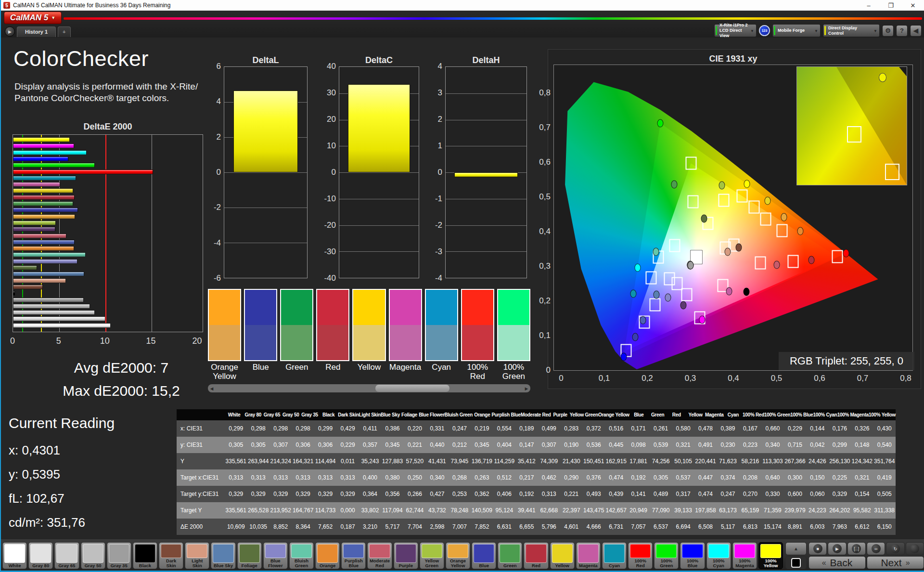  I want to click on table-cell: 267,366, so click(795, 461).